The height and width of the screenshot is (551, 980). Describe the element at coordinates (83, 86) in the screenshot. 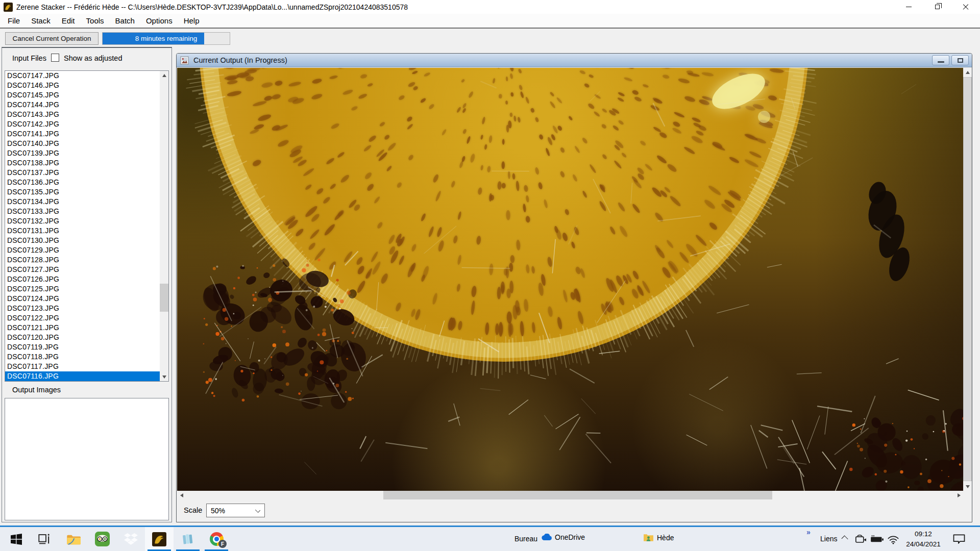

I see `file-list-item: DSC07146.JPG` at that location.